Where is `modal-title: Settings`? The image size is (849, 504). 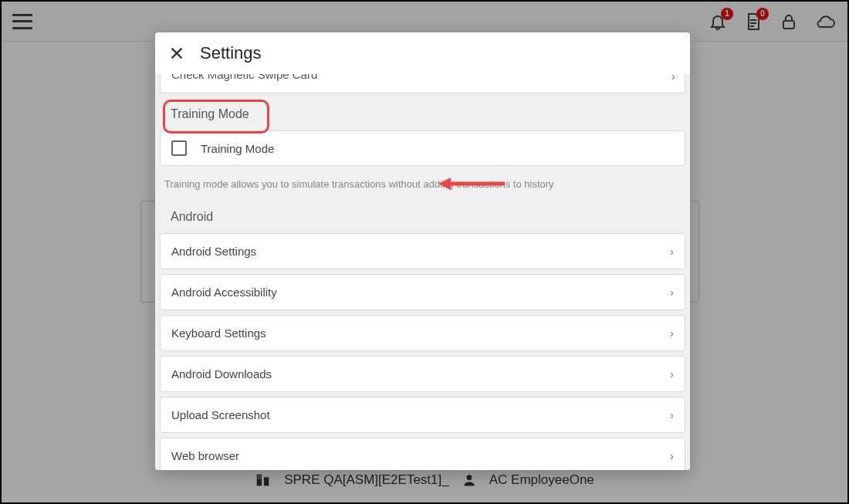
modal-title: Settings is located at coordinates (231, 53).